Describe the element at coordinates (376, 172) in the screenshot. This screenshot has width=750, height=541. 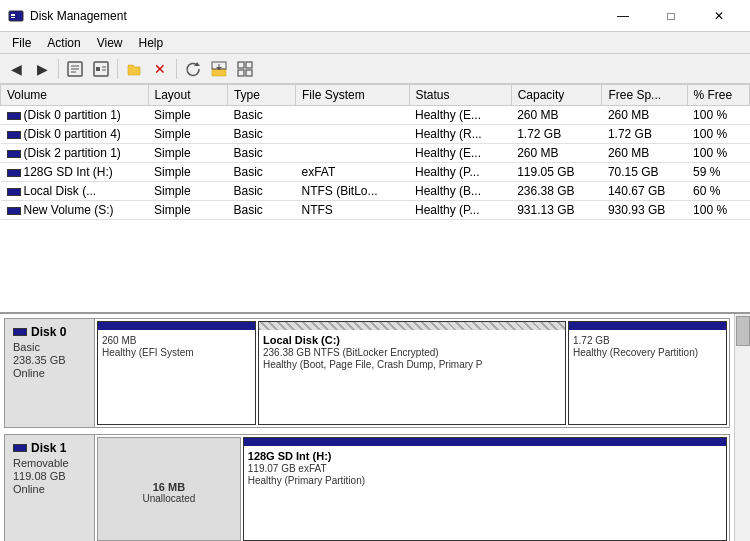
I see `table-row: 128G SD Int (H:) Simple Basic exFAT Heal…` at that location.